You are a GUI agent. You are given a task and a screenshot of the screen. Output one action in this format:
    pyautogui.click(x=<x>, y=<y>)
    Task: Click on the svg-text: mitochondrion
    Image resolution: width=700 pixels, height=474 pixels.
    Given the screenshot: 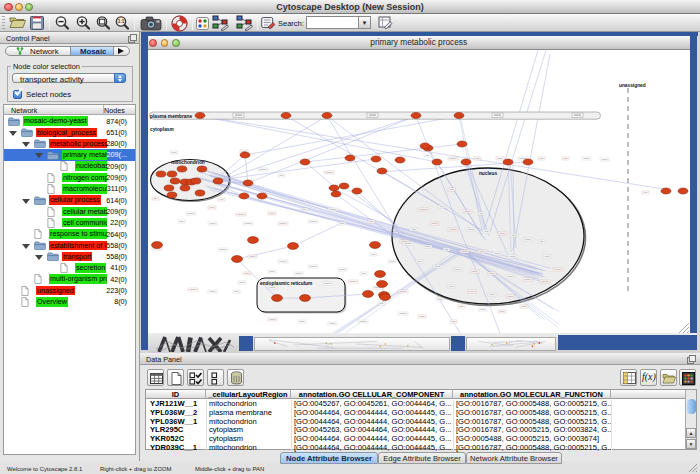 What is the action you would take?
    pyautogui.click(x=188, y=162)
    